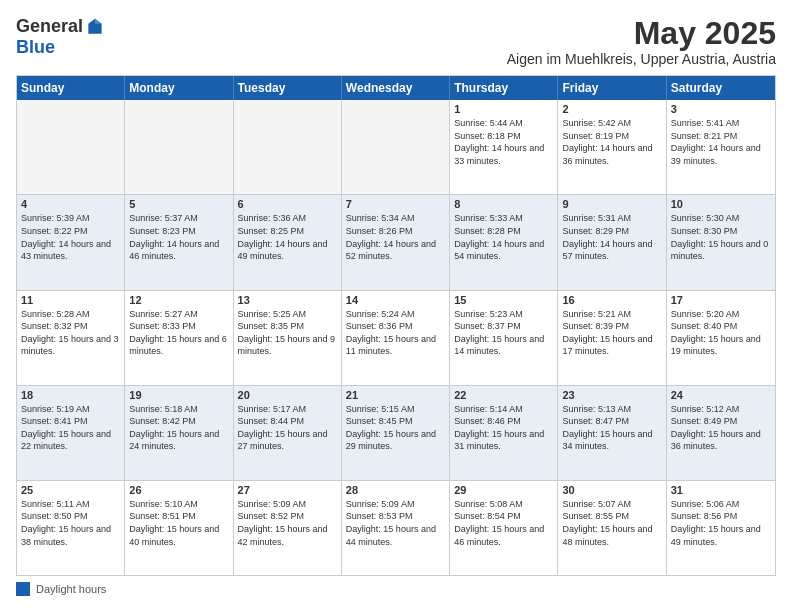  What do you see at coordinates (721, 333) in the screenshot?
I see `day-info: Sunrise: 5:20 AMSunset: 8:40 PMDaylight:…` at bounding box center [721, 333].